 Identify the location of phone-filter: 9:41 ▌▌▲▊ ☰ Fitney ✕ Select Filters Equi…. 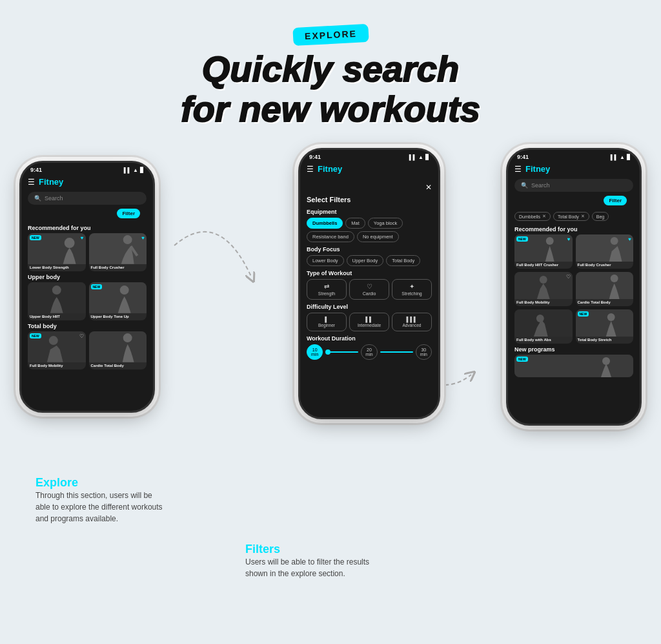
(369, 284).